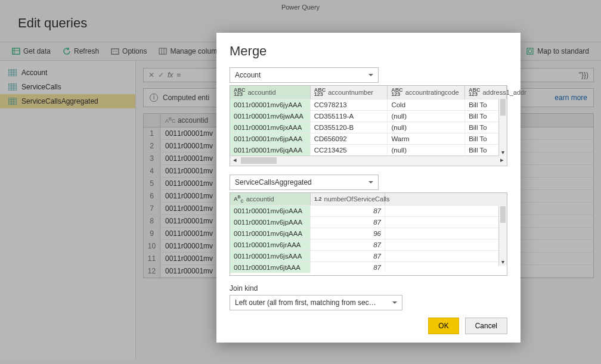 The height and width of the screenshot is (364, 601). I want to click on table-row: 0011r00001mv6jsAAA87, so click(368, 256).